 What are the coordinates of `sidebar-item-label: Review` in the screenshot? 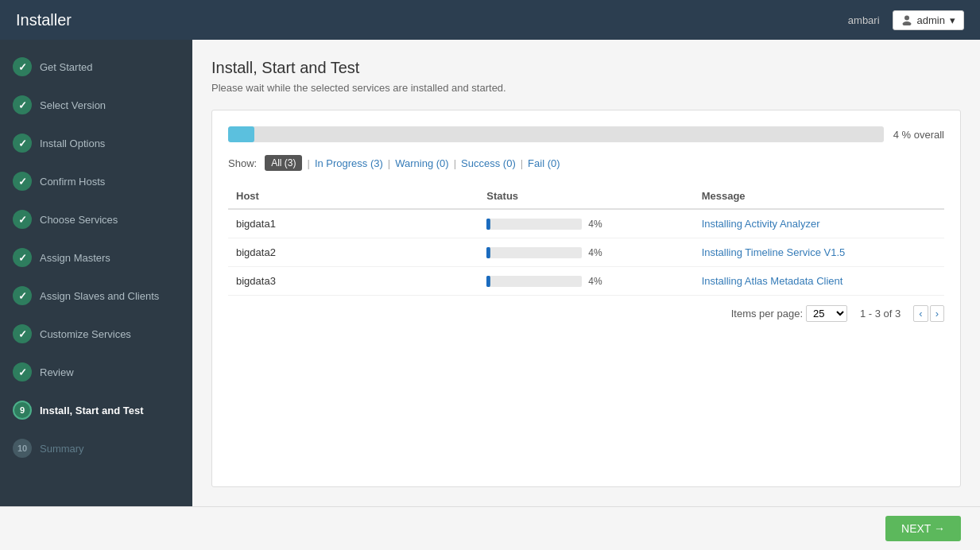 It's located at (57, 372).